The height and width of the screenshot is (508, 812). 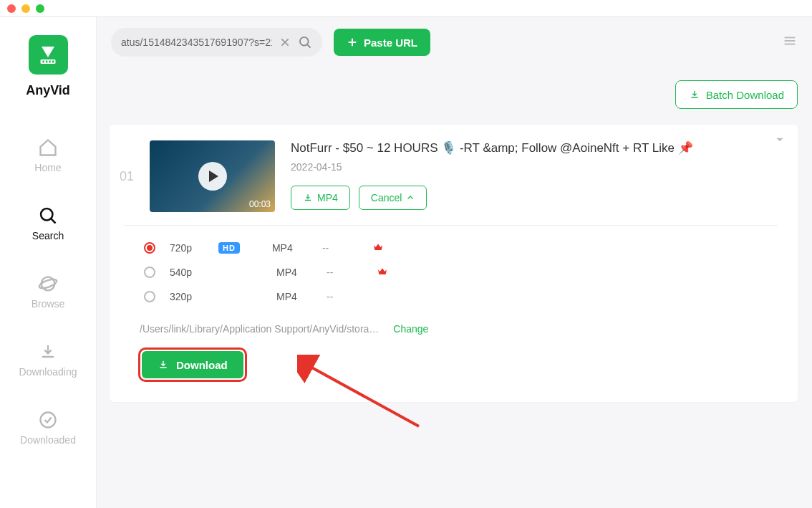 I want to click on cancel-label: Cancel, so click(x=387, y=198).